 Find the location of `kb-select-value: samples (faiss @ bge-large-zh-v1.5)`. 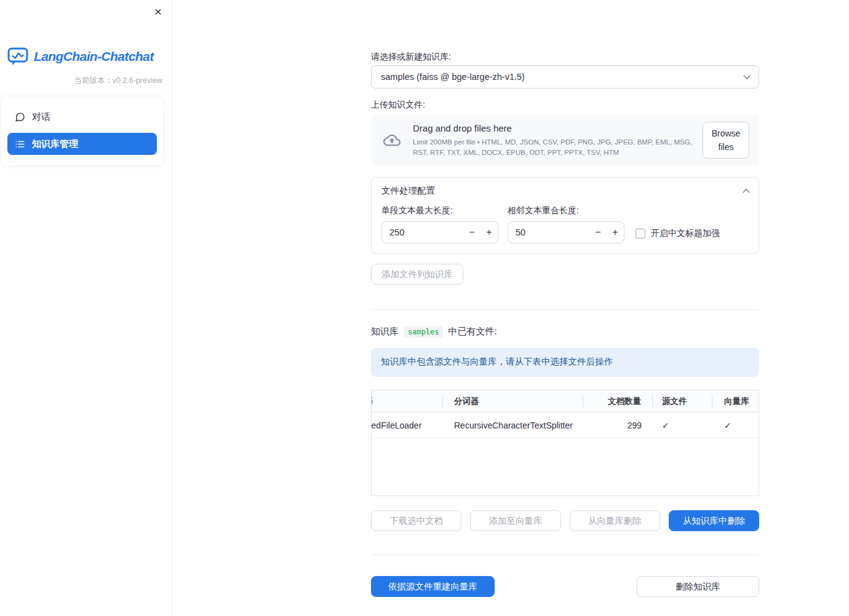

kb-select-value: samples (faiss @ bge-large-zh-v1.5) is located at coordinates (453, 77).